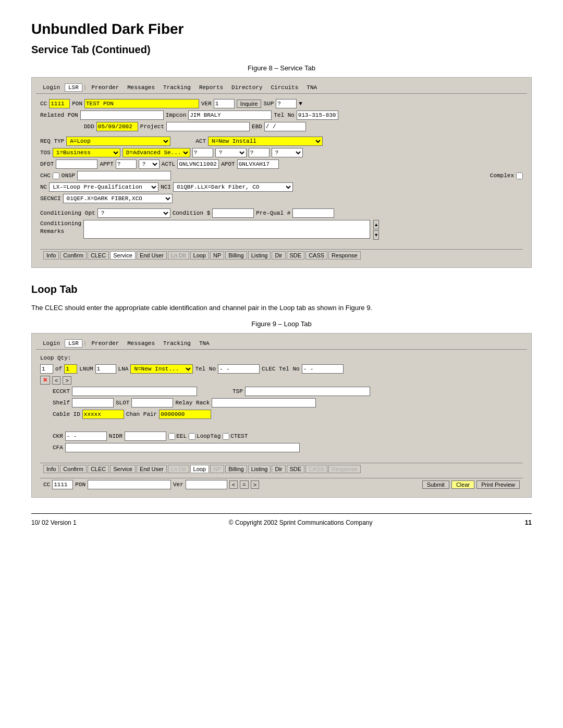 This screenshot has height=728, width=563. I want to click on lna-select: N=New Inst..., so click(162, 369).